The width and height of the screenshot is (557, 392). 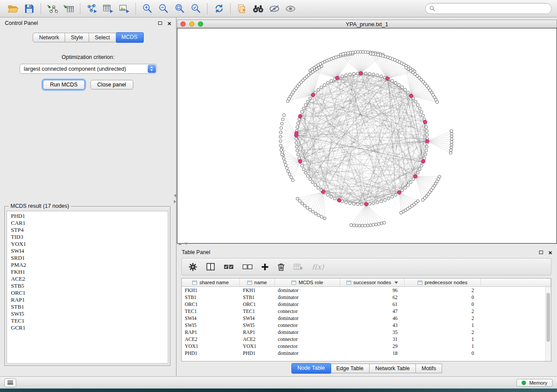 I want to click on hide-selected-button, so click(x=274, y=9).